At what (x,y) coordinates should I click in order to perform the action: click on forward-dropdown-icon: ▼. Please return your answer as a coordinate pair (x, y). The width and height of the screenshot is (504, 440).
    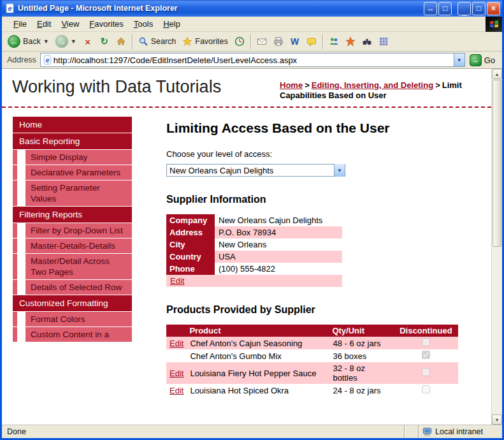
    Looking at the image, I should click on (74, 41).